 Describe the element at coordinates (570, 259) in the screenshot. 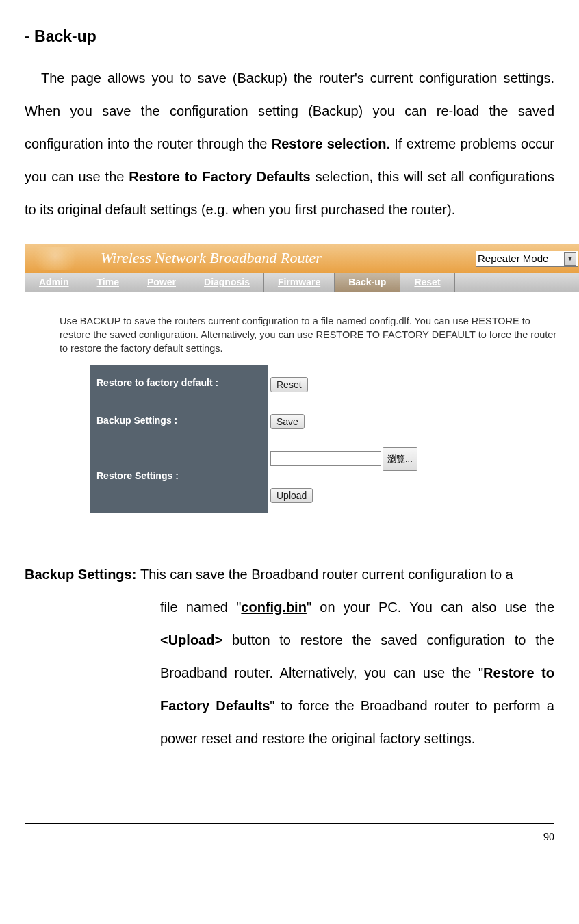

I see `chevron-down-icon: ▼` at that location.